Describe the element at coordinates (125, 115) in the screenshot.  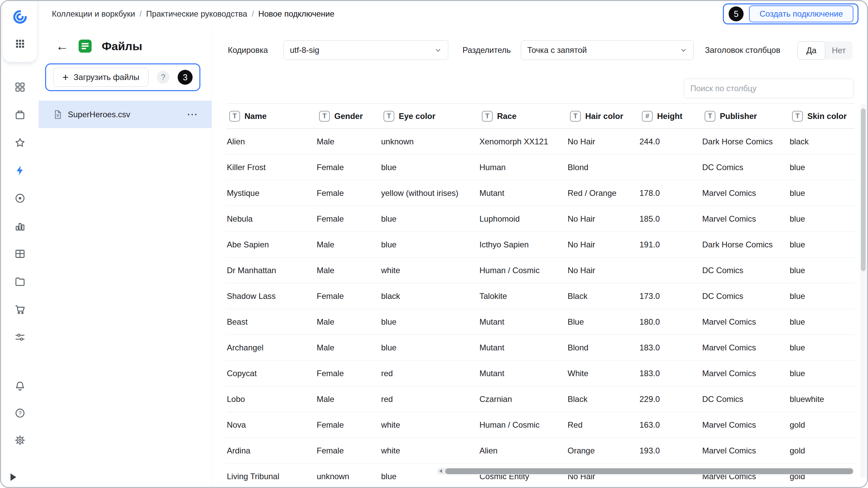
I see `file-list-item-selected: SuperHeroes.csv ⋯` at that location.